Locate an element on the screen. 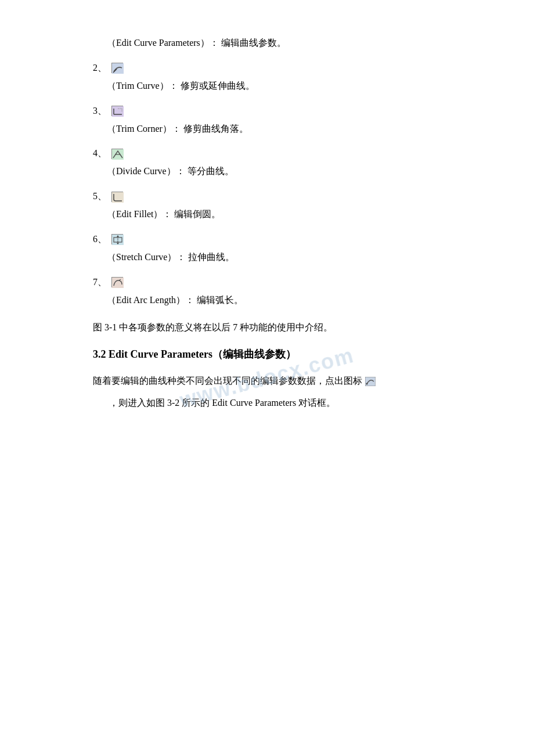 The image size is (534, 756). item7-description: （Edit Arc Length）： 编辑弧长。 is located at coordinates (297, 301).